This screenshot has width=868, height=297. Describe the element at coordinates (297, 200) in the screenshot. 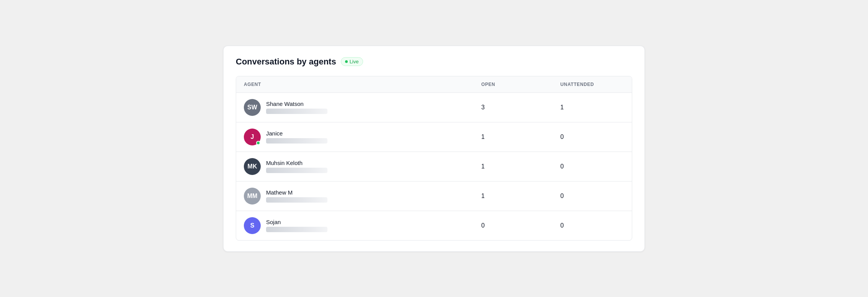

I see `agent-email-mathew-m` at that location.